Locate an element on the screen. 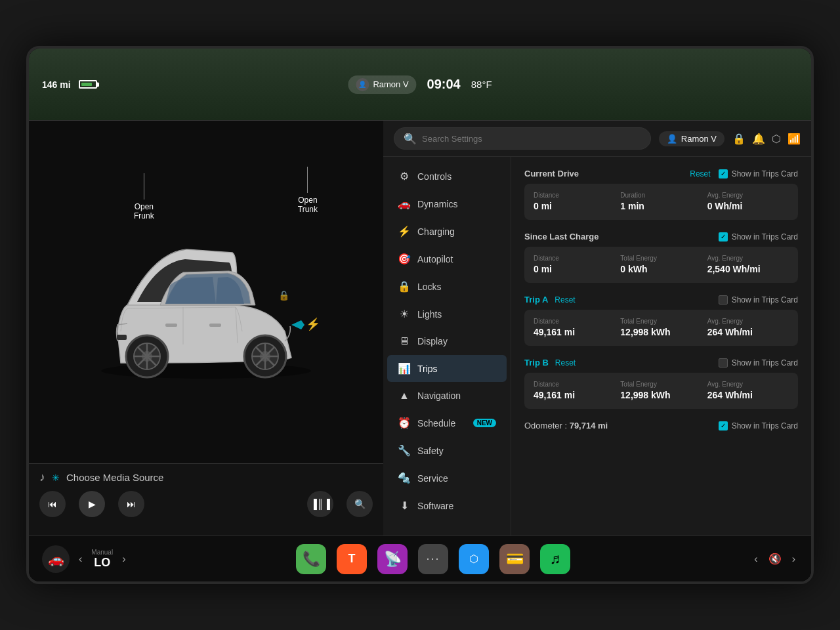  trip-b-distance-value: 49,161 mi is located at coordinates (554, 395).